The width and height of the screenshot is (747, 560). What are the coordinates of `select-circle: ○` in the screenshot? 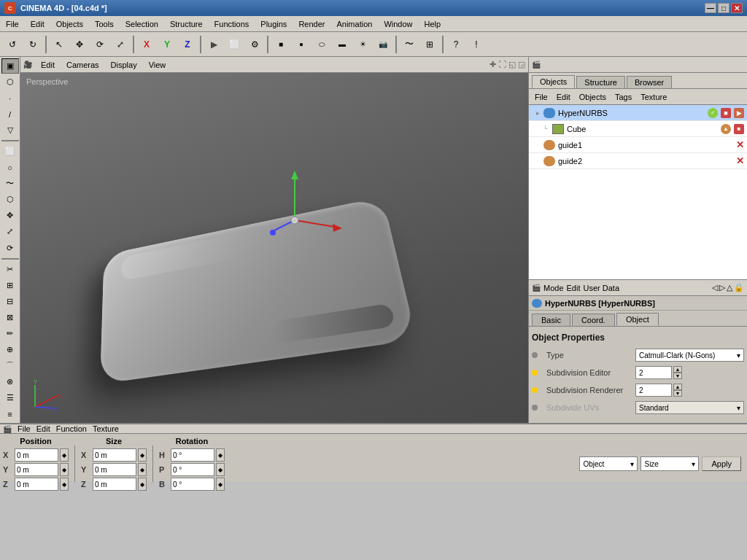 It's located at (10, 168).